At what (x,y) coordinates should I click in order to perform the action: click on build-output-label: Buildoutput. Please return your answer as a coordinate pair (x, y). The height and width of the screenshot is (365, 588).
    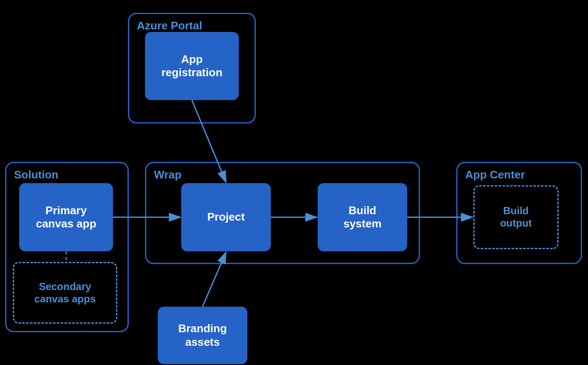
    Looking at the image, I should click on (516, 217).